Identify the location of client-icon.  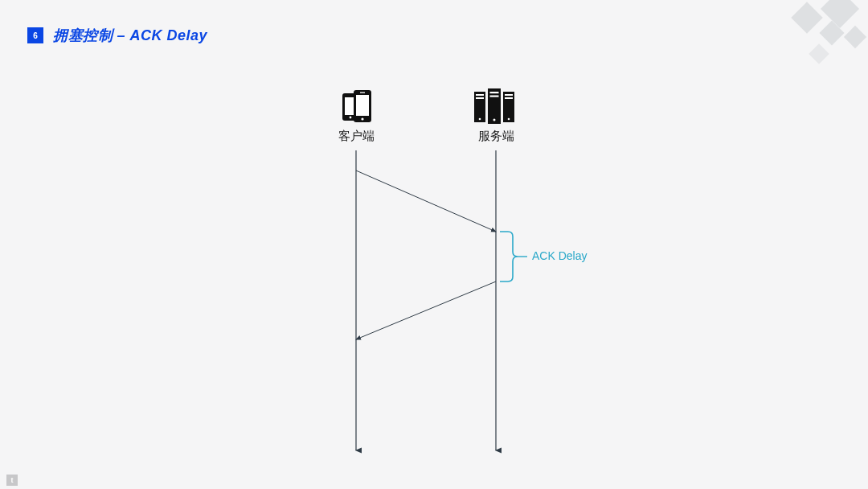
(357, 106).